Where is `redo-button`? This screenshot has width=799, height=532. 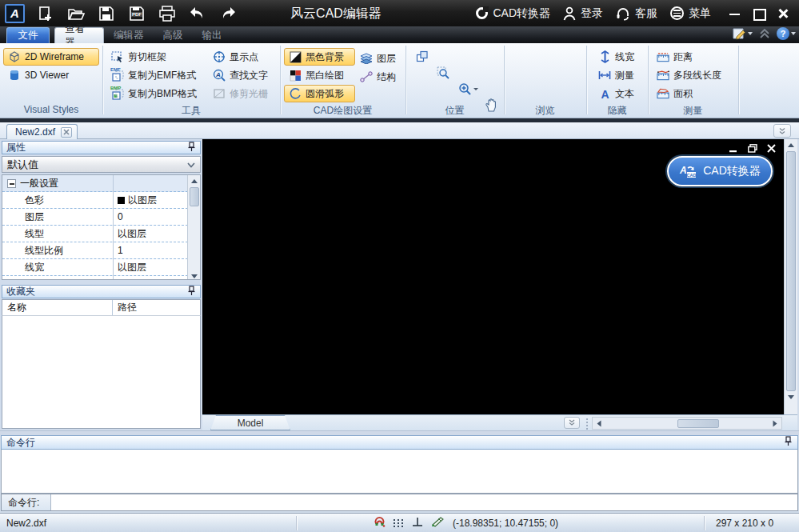
redo-button is located at coordinates (228, 14).